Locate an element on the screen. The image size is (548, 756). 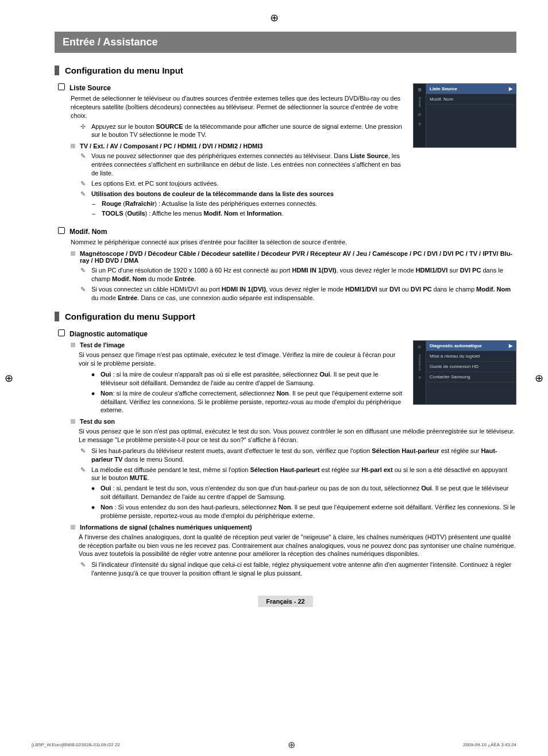
osd-row-label: Contacter Samsung is located at coordinates (450, 377).